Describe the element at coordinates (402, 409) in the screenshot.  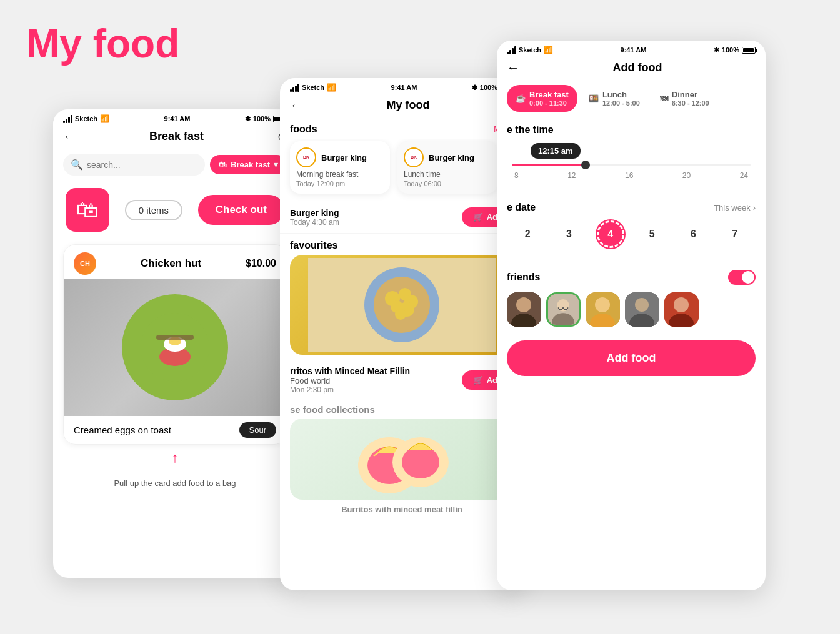
I see `browse-title: se food collections` at that location.